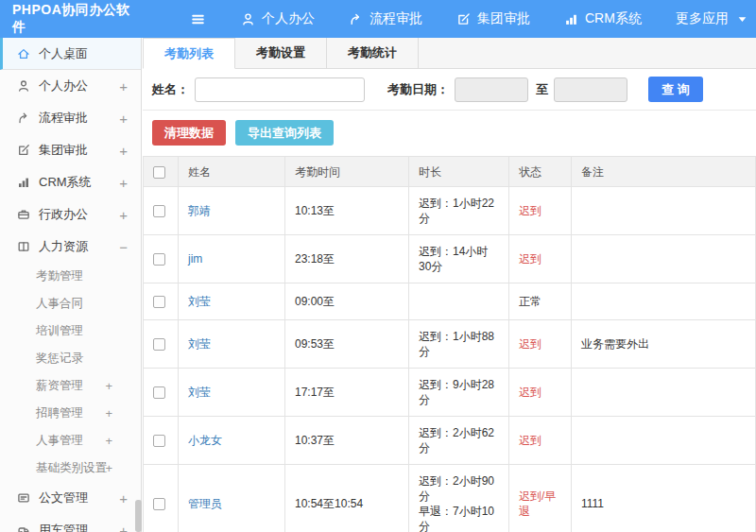  I want to click on sidebar-item-3: 流程审批+, so click(70, 118).